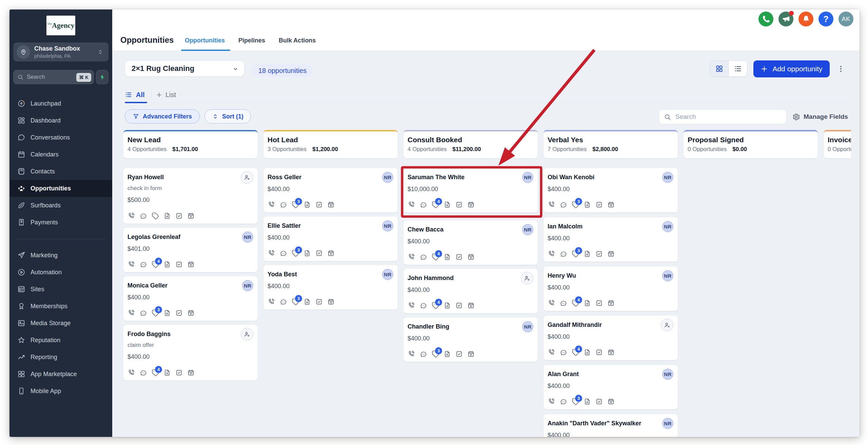 The width and height of the screenshot is (868, 445). What do you see at coordinates (61, 222) in the screenshot?
I see `sidebar-item-payments: Payments` at bounding box center [61, 222].